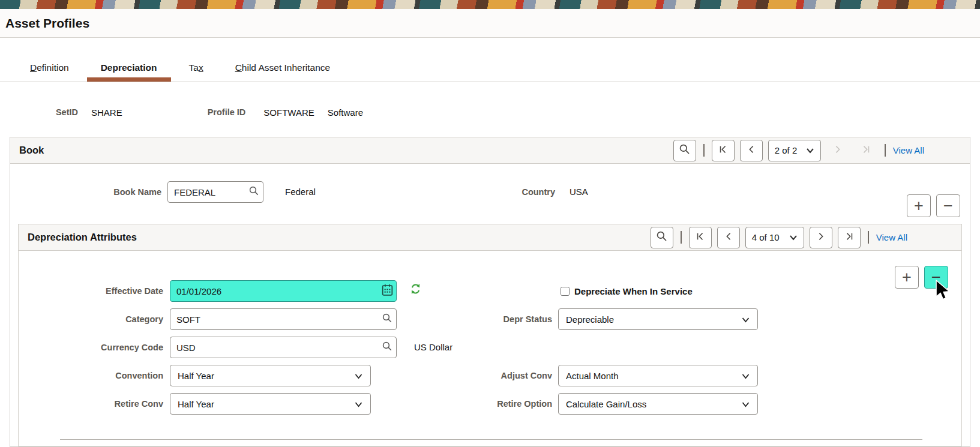 This screenshot has width=980, height=447. I want to click on country-label: Country, so click(493, 192).